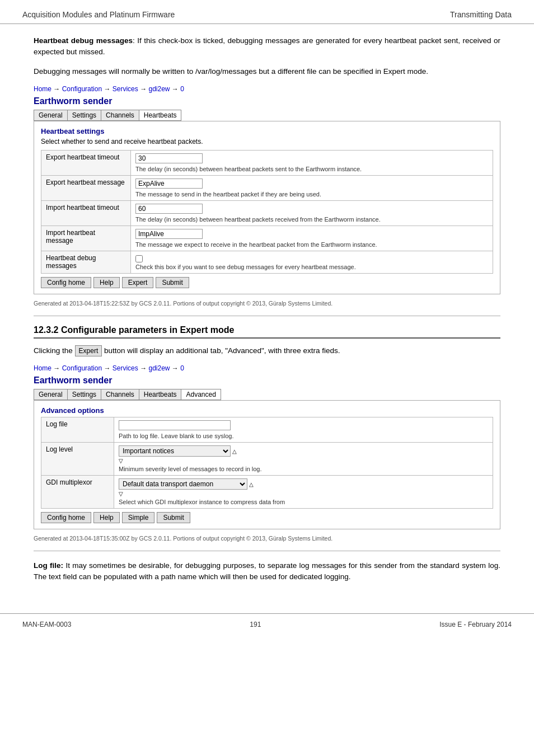  Describe the element at coordinates (160, 115) in the screenshot. I see `tab-heartbeats-1: Heartbeats` at that location.